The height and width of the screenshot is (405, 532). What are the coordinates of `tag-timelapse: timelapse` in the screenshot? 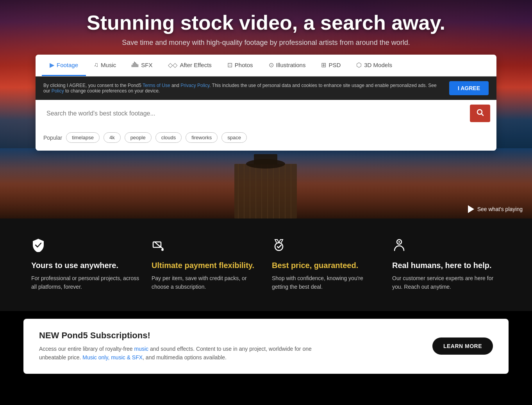 It's located at (83, 137).